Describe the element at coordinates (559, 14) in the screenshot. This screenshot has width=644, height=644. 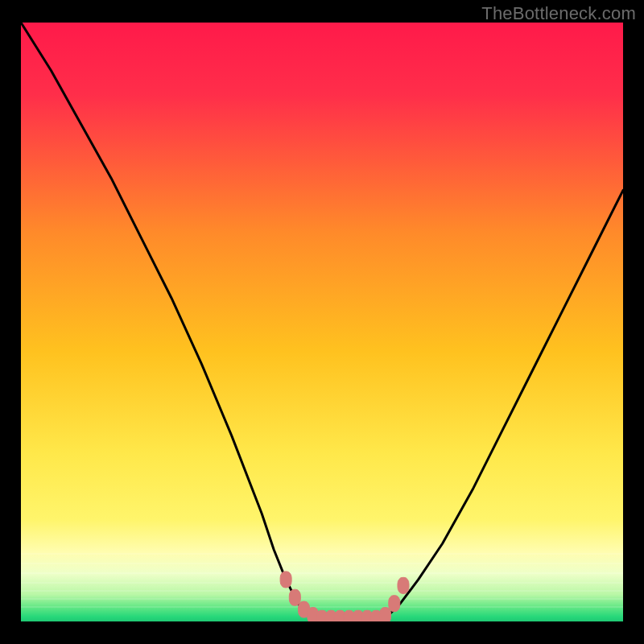
I see `watermark-text: TheBottleneck.com` at that location.